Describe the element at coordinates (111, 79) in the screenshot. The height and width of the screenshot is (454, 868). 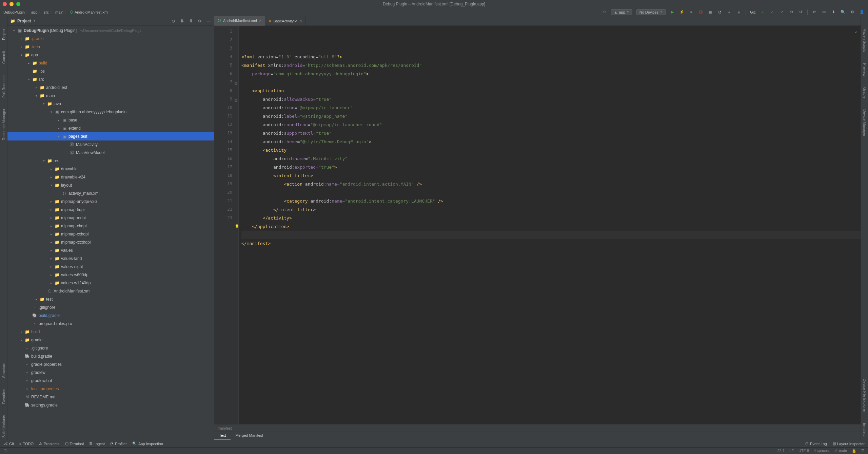
I see `tree-item: ▾📁src` at that location.